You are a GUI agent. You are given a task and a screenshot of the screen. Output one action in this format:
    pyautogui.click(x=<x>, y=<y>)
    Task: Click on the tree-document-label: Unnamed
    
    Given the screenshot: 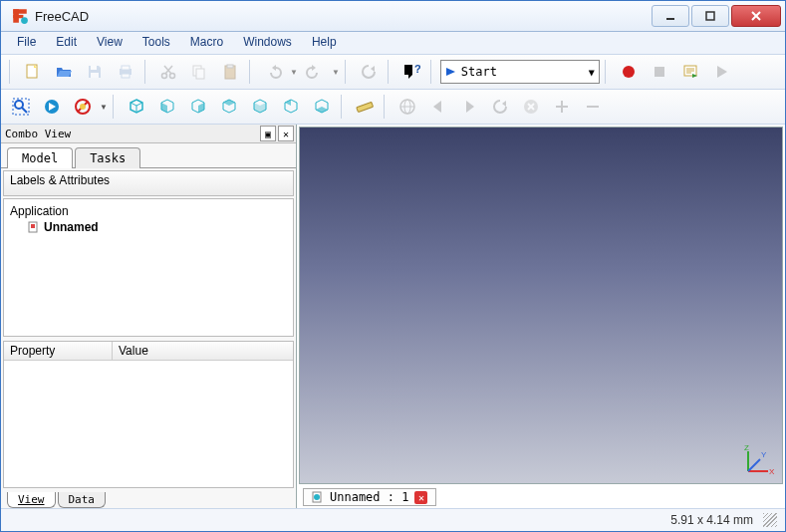 What is the action you would take?
    pyautogui.click(x=72, y=227)
    